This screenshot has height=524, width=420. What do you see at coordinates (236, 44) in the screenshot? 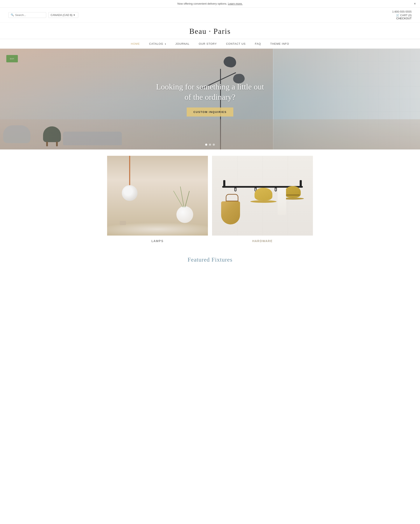
I see `nav-item-contact: CONTACT US` at bounding box center [236, 44].